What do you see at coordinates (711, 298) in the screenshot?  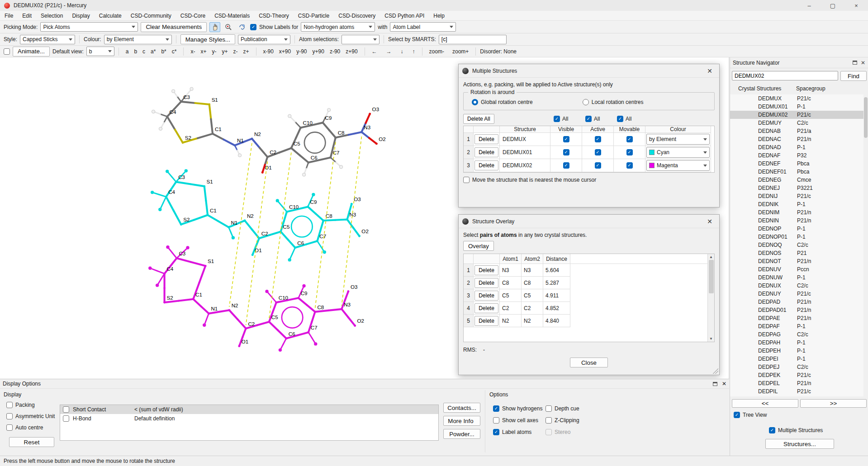 I see `so-table-scrollbar: ▲ ▼` at bounding box center [711, 298].